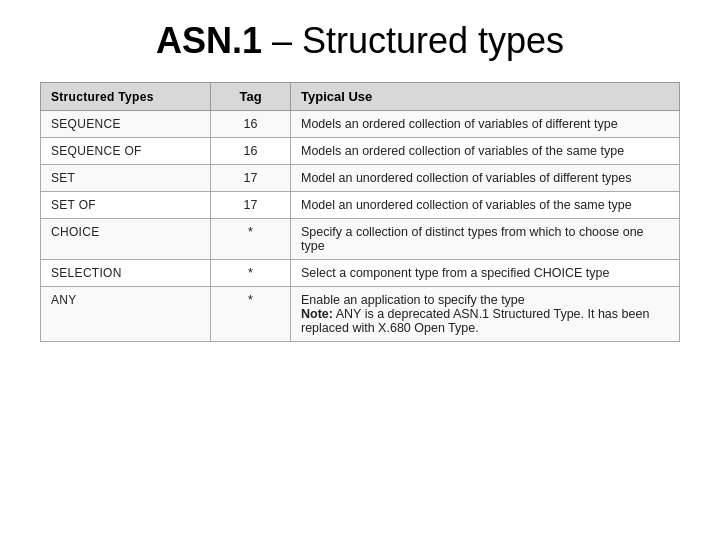  What do you see at coordinates (360, 41) in the screenshot?
I see `page-title: ASN.1 – Structured types` at bounding box center [360, 41].